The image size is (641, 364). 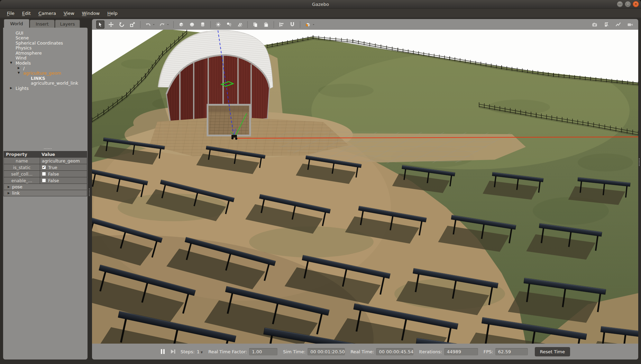 I want to click on directional-light-button, so click(x=240, y=25).